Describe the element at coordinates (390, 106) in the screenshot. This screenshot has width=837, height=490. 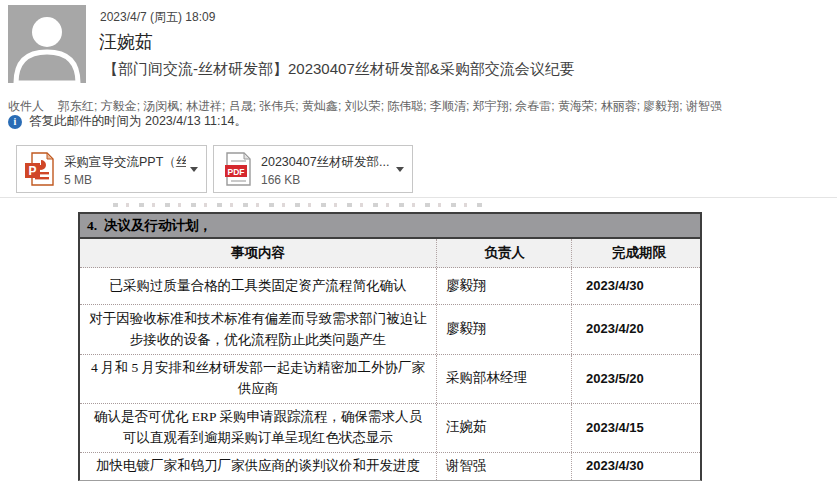
I see `recipients-list: 郭东红; 方毅金; 汤闵枫; 林进祥; 吕晟; 张伟兵; 黄灿鑫; 刘以荣; 陈…` at that location.